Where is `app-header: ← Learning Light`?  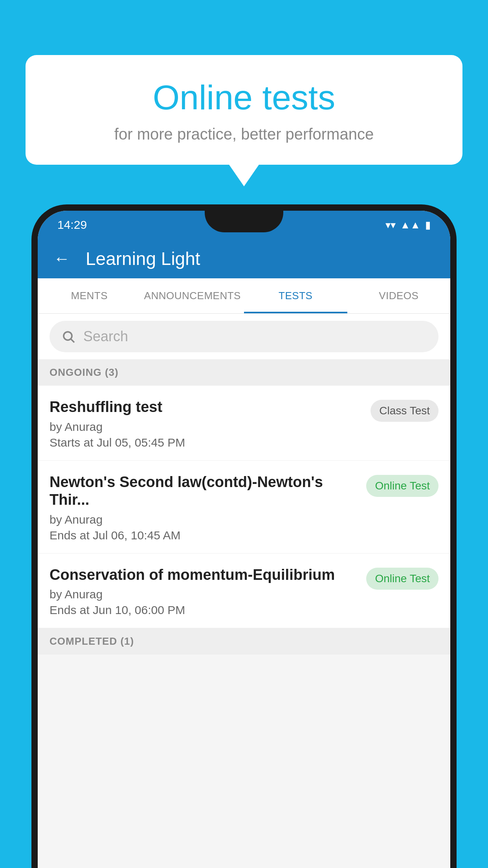 app-header: ← Learning Light is located at coordinates (244, 259).